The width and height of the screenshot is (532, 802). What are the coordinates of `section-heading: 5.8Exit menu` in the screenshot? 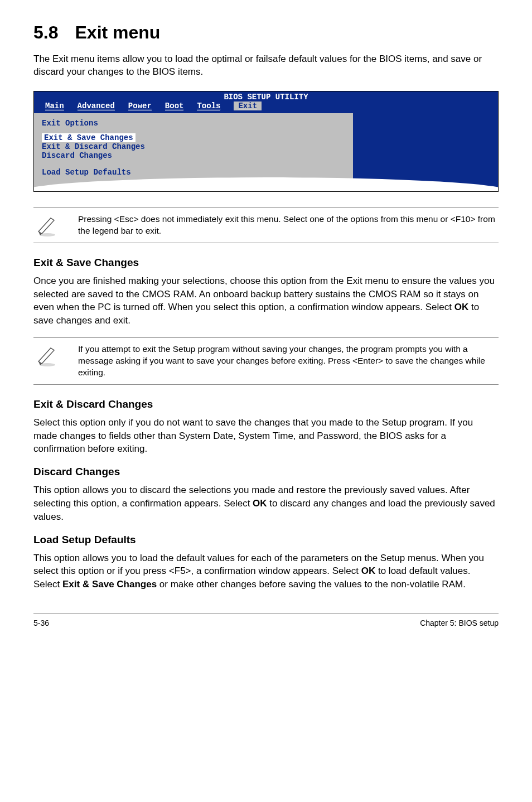 It's located at (266, 32).